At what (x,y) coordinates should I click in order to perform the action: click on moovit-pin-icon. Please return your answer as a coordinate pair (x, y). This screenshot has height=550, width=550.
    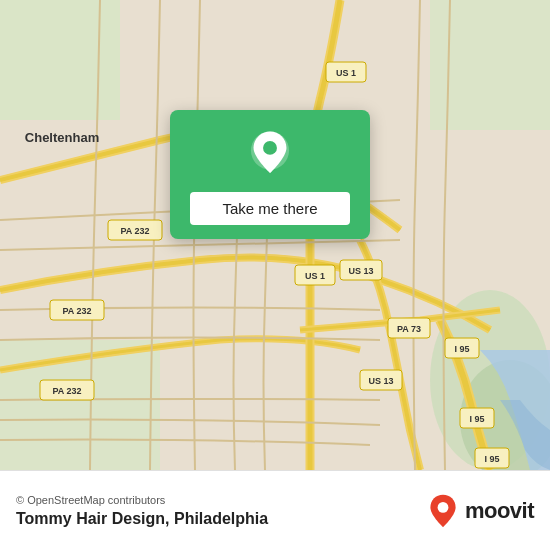
    Looking at the image, I should click on (443, 511).